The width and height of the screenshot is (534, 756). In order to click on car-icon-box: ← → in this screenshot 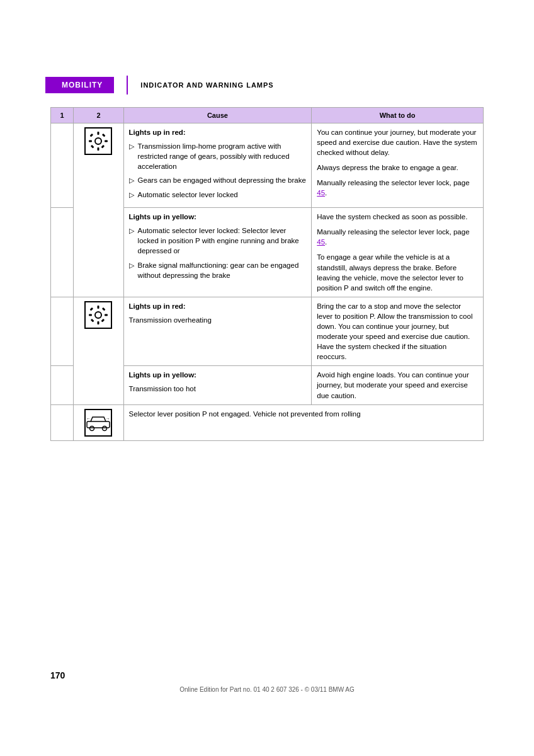, I will do `click(98, 423)`.